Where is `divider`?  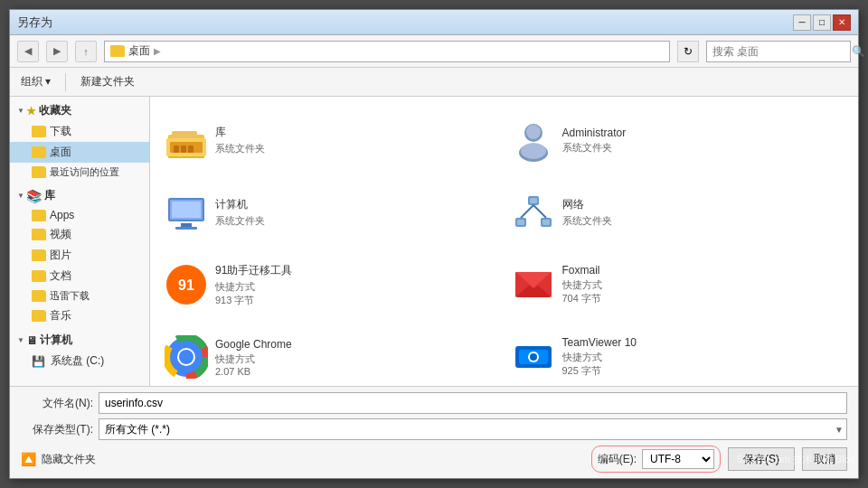
divider is located at coordinates (65, 82).